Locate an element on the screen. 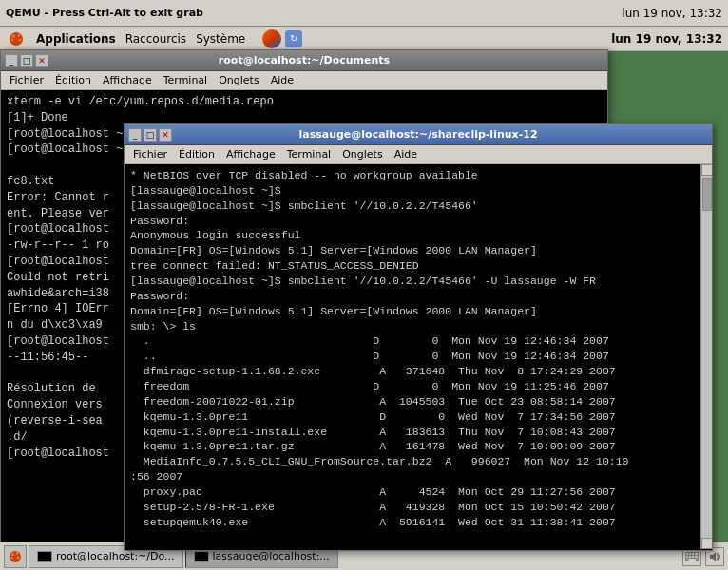  w1-menu-fichier: Fichier is located at coordinates (27, 80).